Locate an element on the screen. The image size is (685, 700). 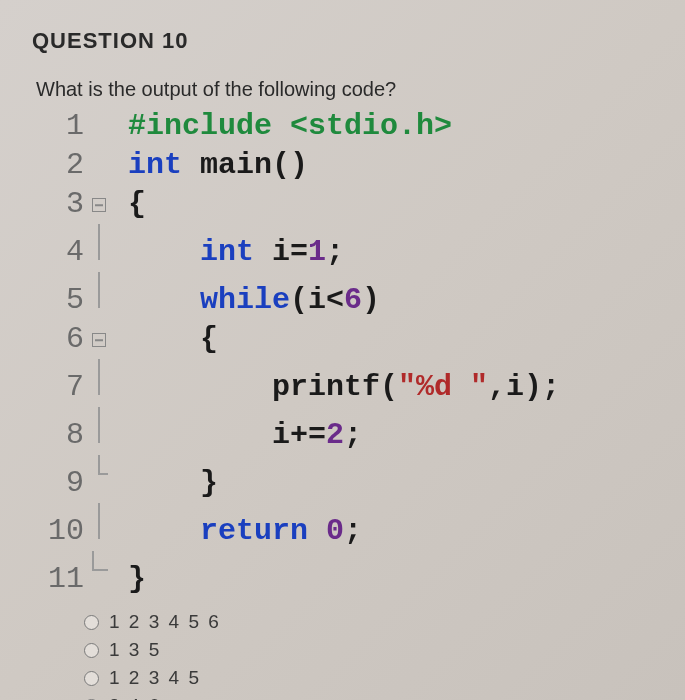
answer-label: 1 2 3 4 5 is located at coordinates (155, 678).